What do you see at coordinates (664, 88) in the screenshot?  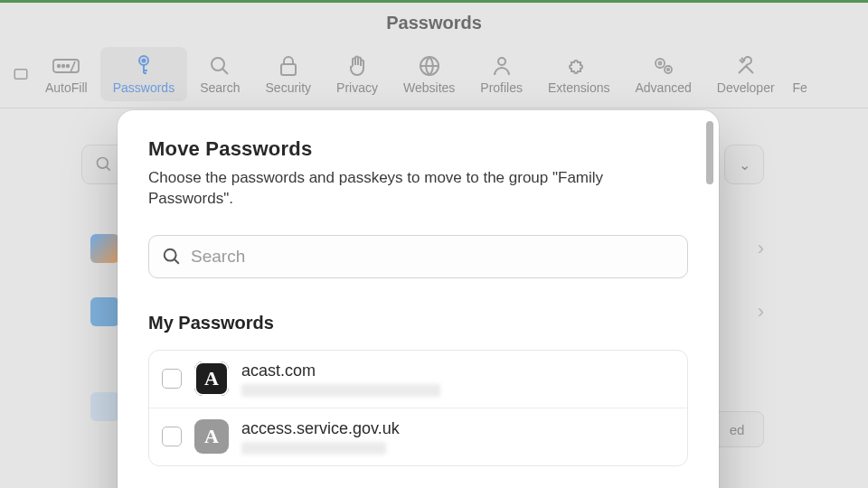 I see `toolbar-label: Advanced` at bounding box center [664, 88].